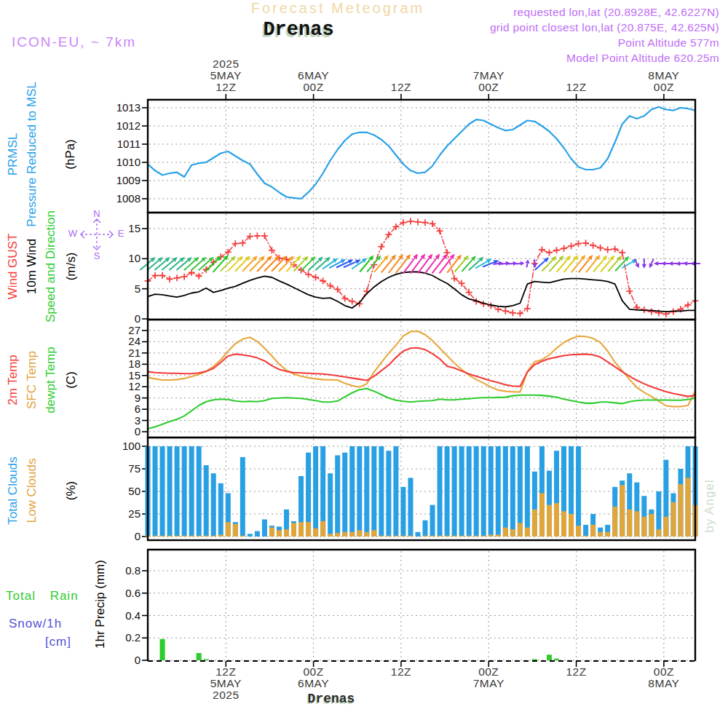 The image size is (728, 728). What do you see at coordinates (422, 369) in the screenshot?
I see `sfc-temp-line` at bounding box center [422, 369].